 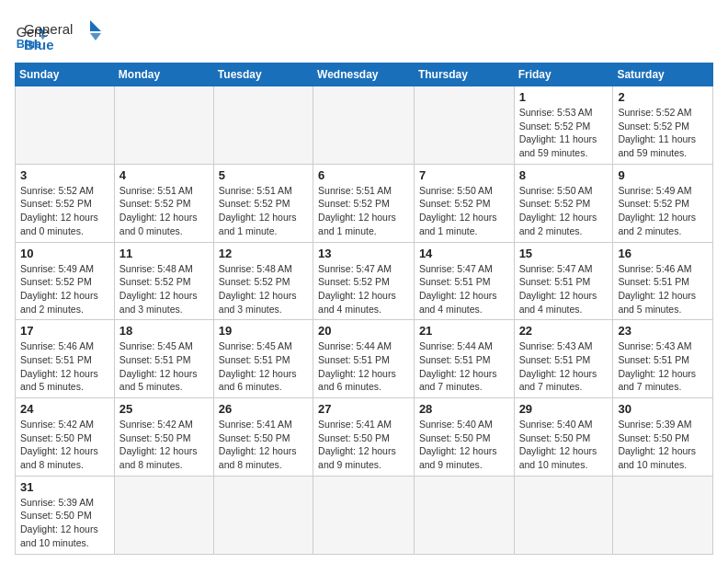 I want to click on day-number: 27, so click(x=364, y=408).